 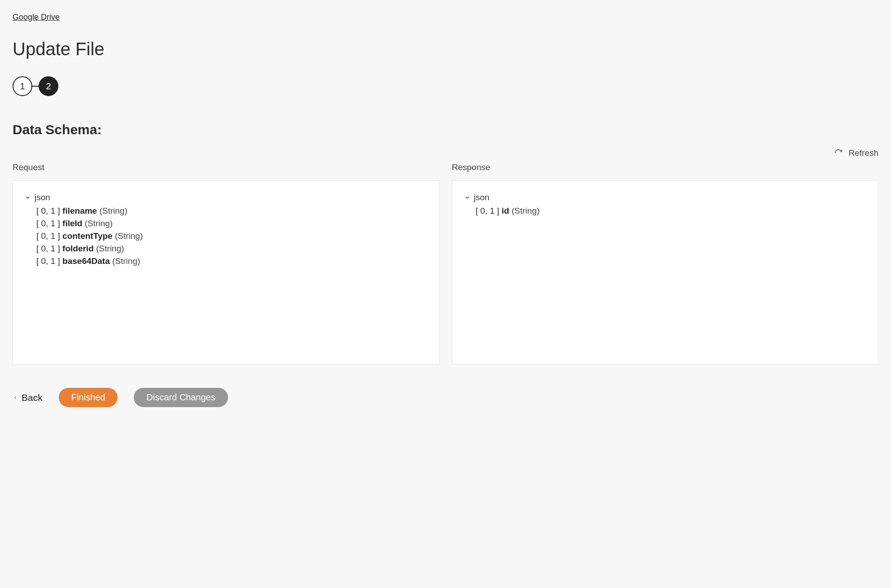 What do you see at coordinates (72, 224) in the screenshot?
I see `field-name: fileId` at bounding box center [72, 224].